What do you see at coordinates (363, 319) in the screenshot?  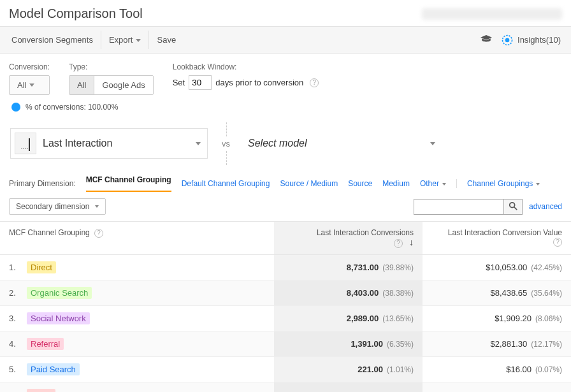 I see `conversions-value: 2,989.00` at bounding box center [363, 319].